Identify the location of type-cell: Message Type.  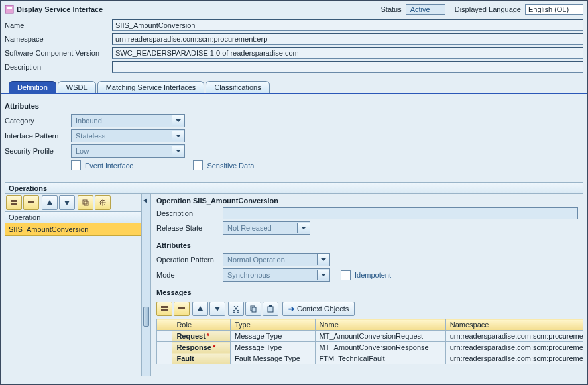
(272, 337).